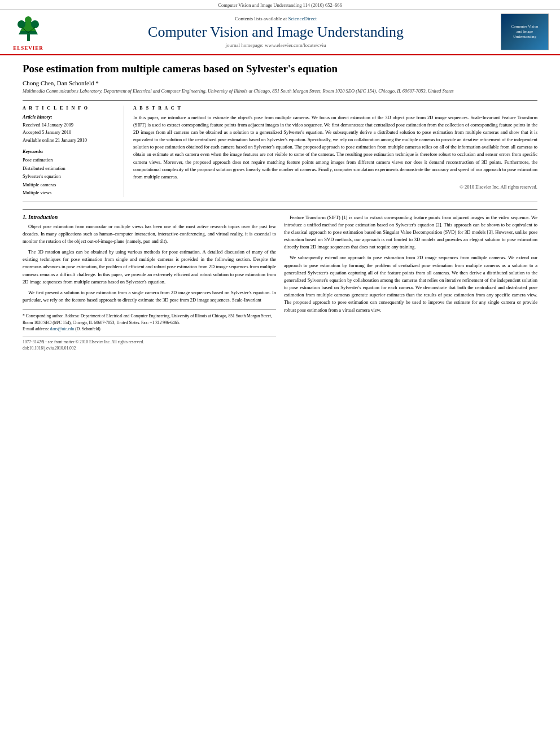 The image size is (560, 747). I want to click on body-para-2: The 3D rotation angles can be obtained b…, so click(149, 267).